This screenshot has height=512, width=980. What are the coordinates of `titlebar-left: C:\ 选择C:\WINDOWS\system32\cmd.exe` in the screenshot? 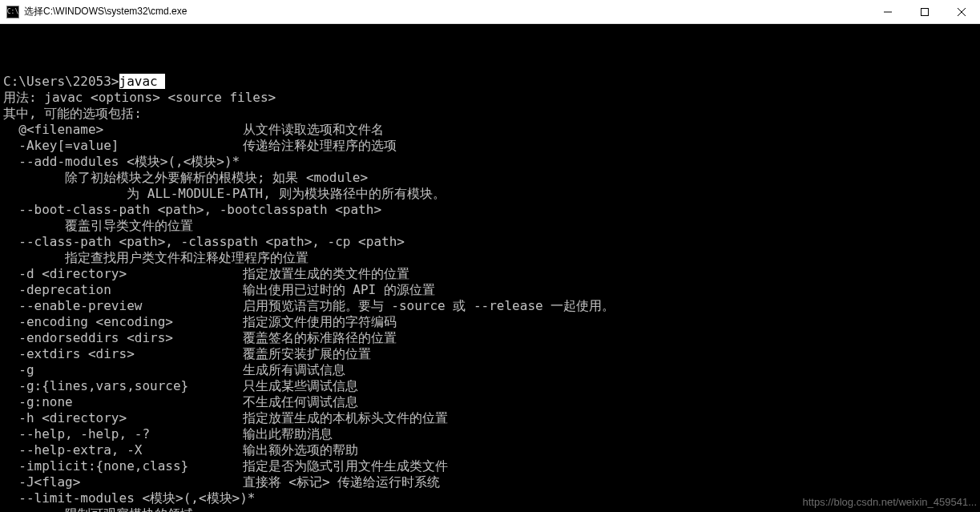 It's located at (96, 11).